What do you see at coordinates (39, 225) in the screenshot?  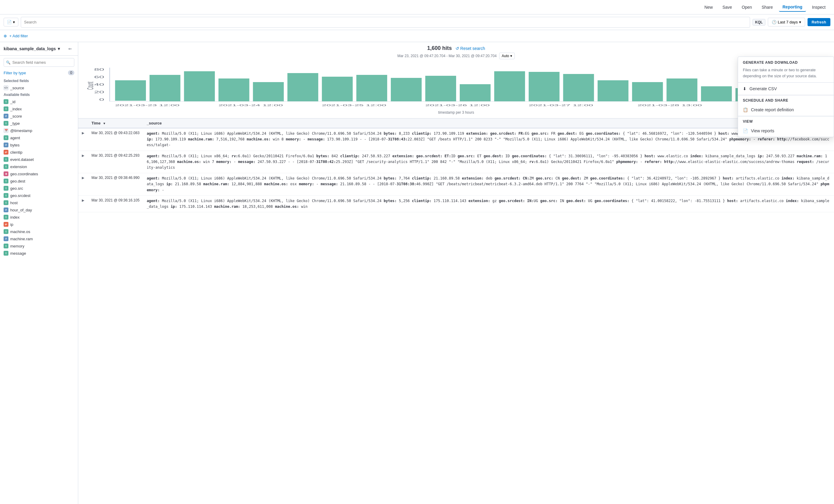 I see `field-item-ip: IP ip` at bounding box center [39, 225].